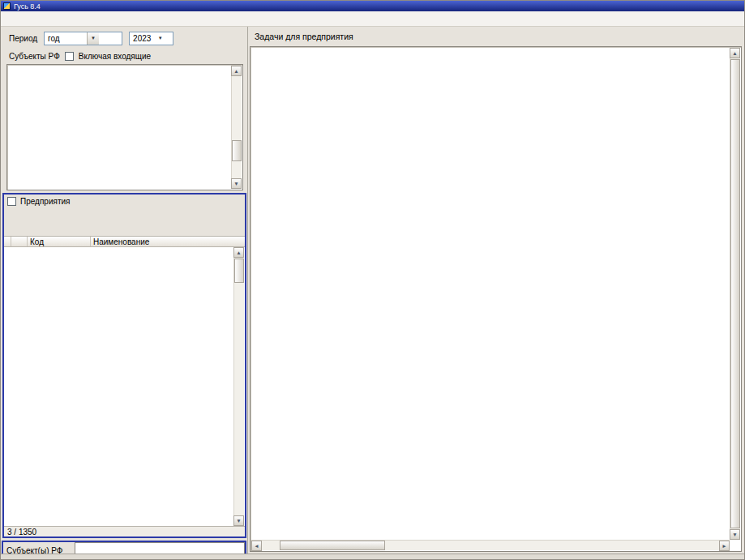 This screenshot has width=745, height=560. I want to click on window-title: Гусь 8.4, so click(28, 6).